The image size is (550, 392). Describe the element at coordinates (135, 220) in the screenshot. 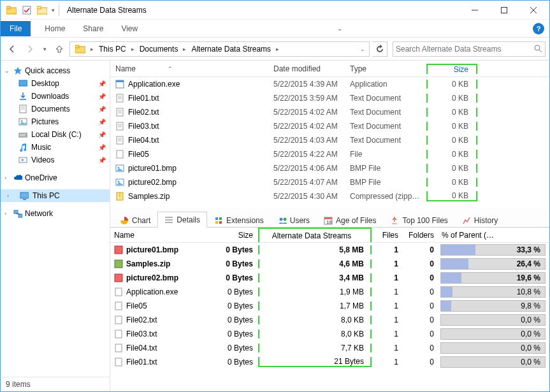

I see `lower-tab: Chart` at that location.